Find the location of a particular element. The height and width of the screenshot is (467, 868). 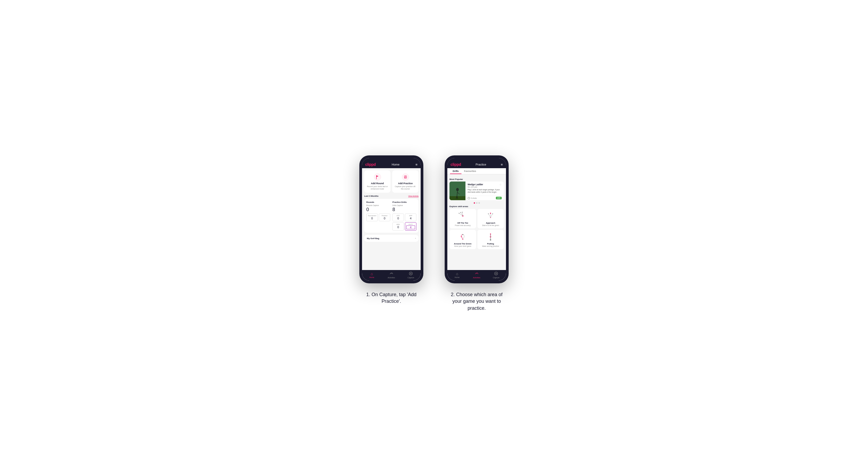

arg-label: ARG is located at coordinates (398, 224).